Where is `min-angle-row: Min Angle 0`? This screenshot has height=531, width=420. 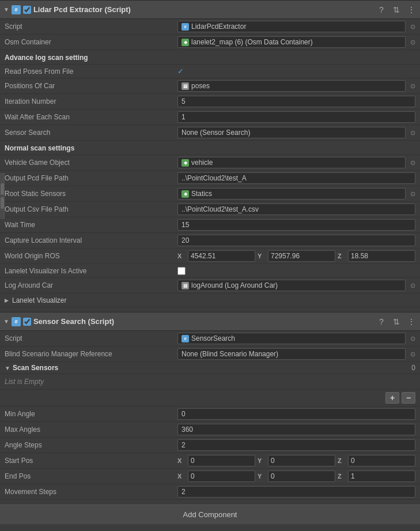
min-angle-row: Min Angle 0 is located at coordinates (210, 414).